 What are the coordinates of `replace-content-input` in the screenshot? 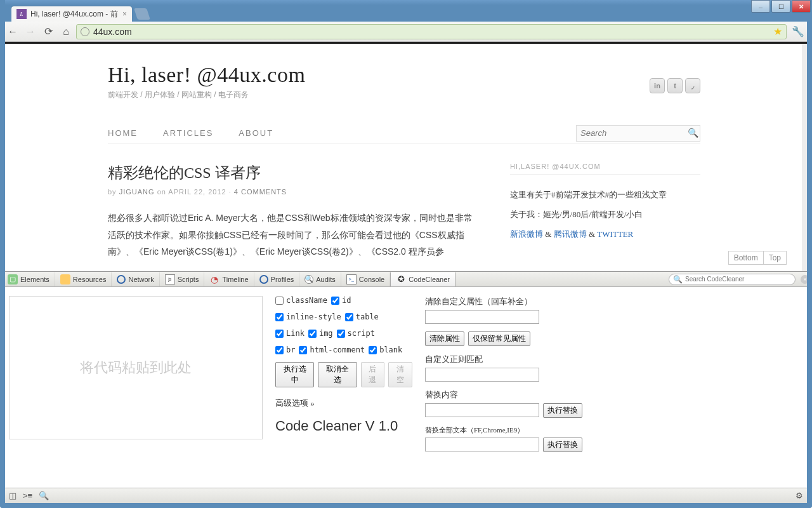 It's located at (482, 410).